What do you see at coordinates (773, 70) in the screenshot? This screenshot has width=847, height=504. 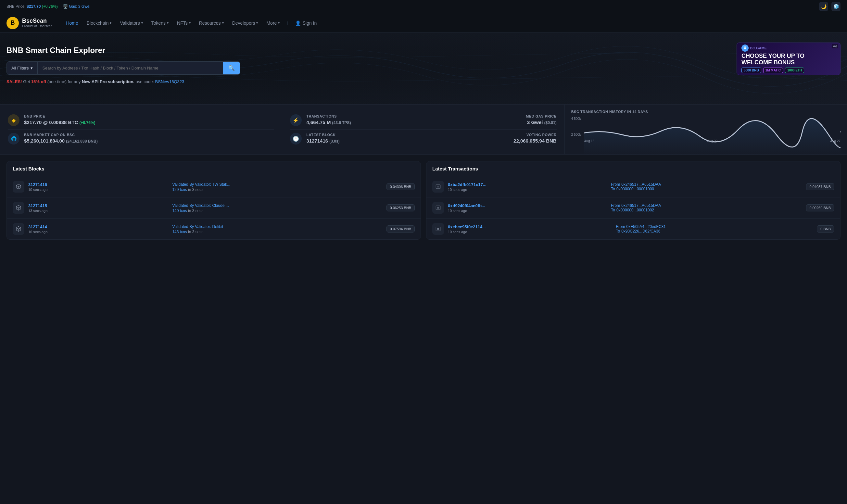 I see `ad-reward-matic: 1M MATIC` at bounding box center [773, 70].